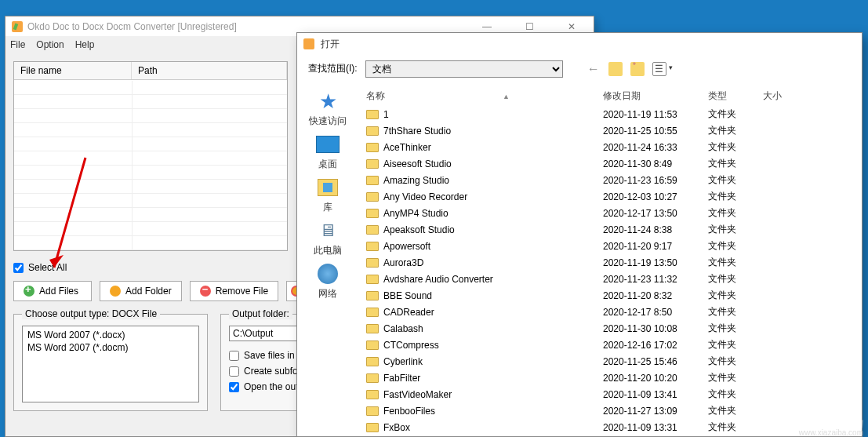 This screenshot has width=868, height=437. I want to click on file-date: 2020-11-19 11:53, so click(656, 115).